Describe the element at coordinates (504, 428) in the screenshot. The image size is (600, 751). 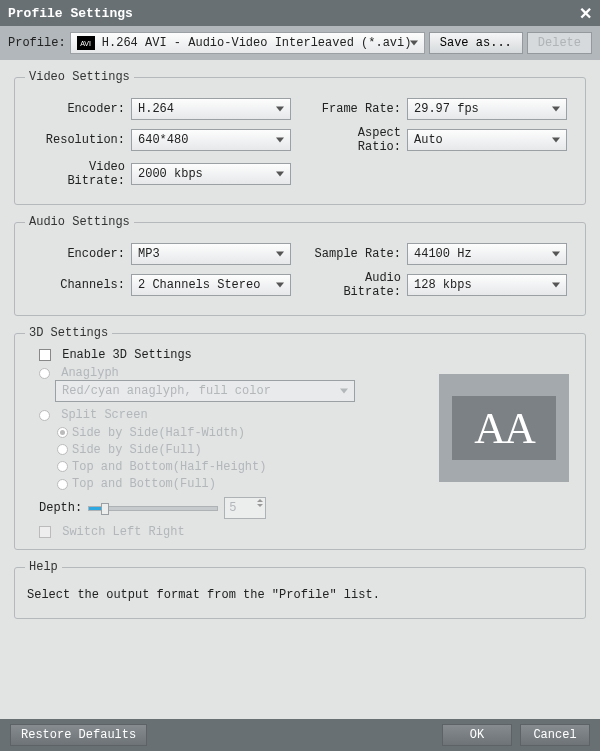
I see `3d-preview: AA` at that location.